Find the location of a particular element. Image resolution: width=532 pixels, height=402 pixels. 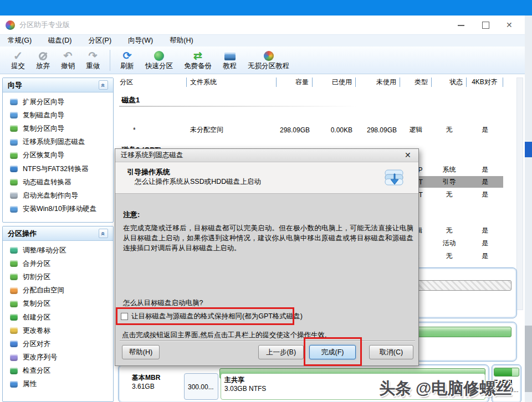

sidebar-item-allocate-free-space: 分配自由空间 is located at coordinates (58, 291).